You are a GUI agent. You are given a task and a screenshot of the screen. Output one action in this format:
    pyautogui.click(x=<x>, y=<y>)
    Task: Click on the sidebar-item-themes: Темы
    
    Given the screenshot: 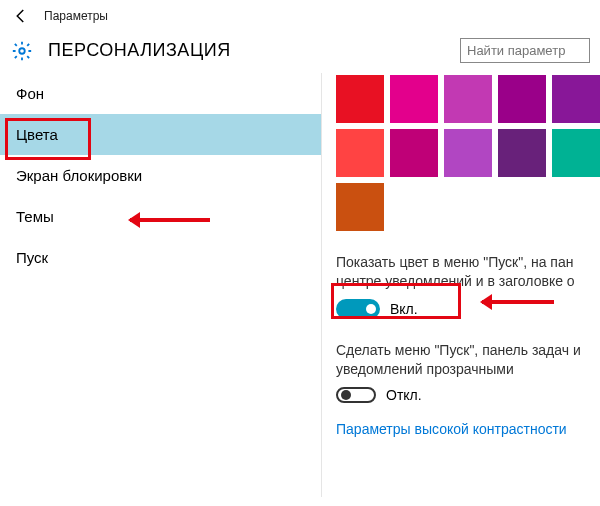 What is the action you would take?
    pyautogui.click(x=160, y=216)
    